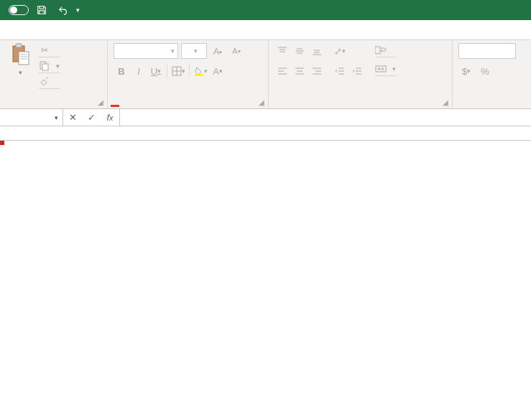 The height and width of the screenshot is (420, 531). Describe the element at coordinates (385, 69) in the screenshot. I see `merge-center-button: ▾` at that location.